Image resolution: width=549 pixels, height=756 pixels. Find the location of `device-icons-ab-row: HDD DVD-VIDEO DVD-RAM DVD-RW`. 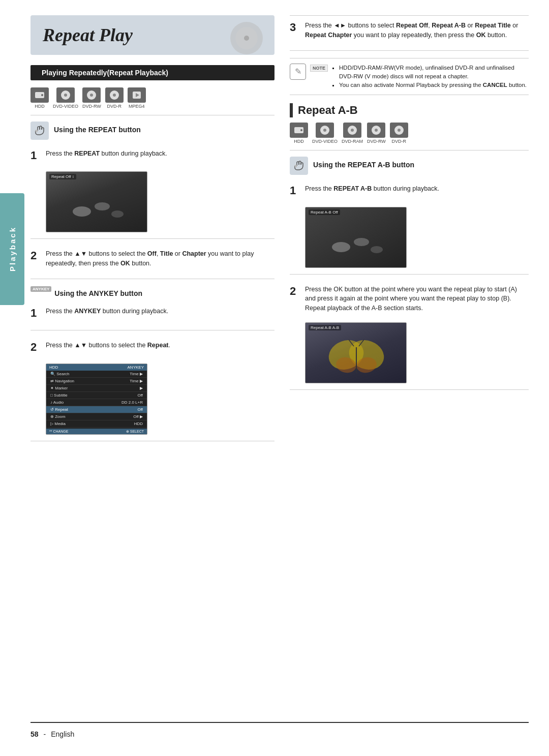

device-icons-ab-row: HDD DVD-VIDEO DVD-RAM DVD-RW is located at coordinates (409, 133).